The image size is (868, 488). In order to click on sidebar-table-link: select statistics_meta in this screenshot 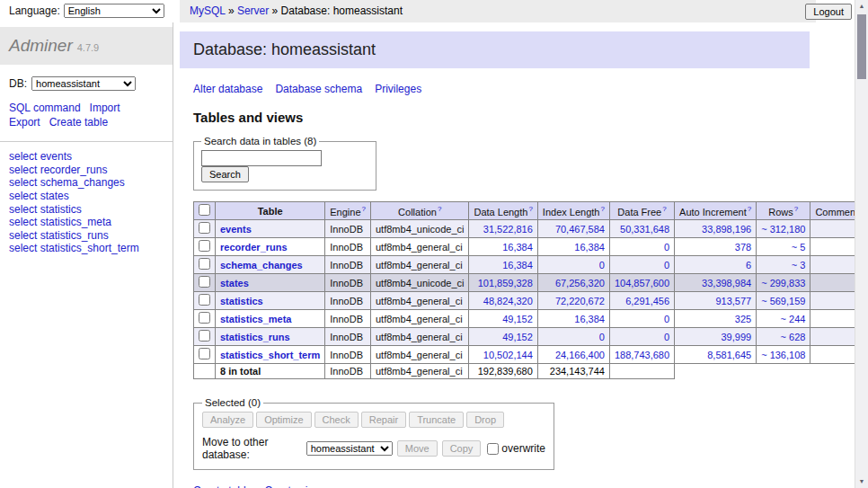, I will do `click(86, 223)`.